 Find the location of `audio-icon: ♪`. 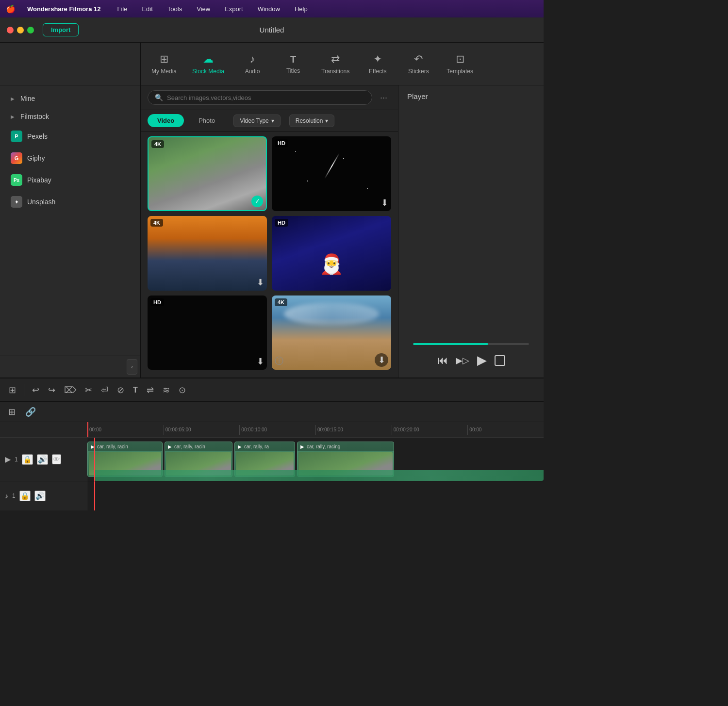

audio-icon: ♪ is located at coordinates (252, 59).